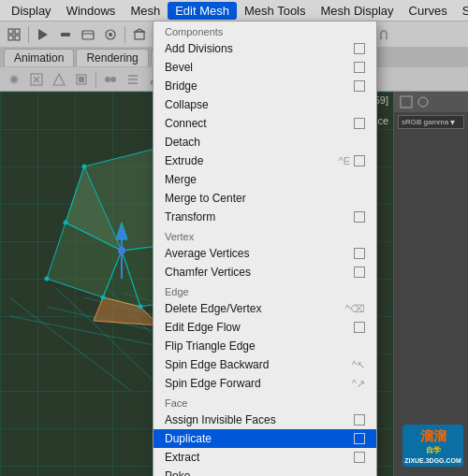 The width and height of the screenshot is (468, 476). Describe the element at coordinates (208, 253) in the screenshot. I see `menu-item-label: Average Vertices` at that location.